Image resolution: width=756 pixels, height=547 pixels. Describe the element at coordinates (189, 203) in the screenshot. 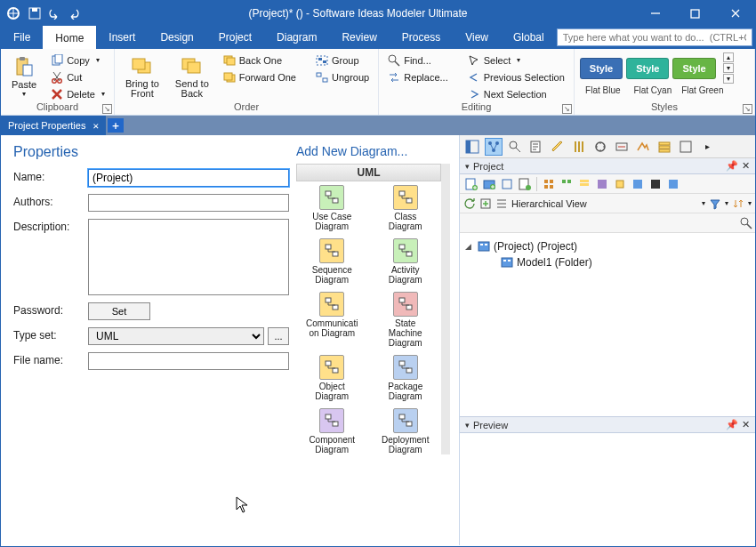

I see `authors-input` at that location.